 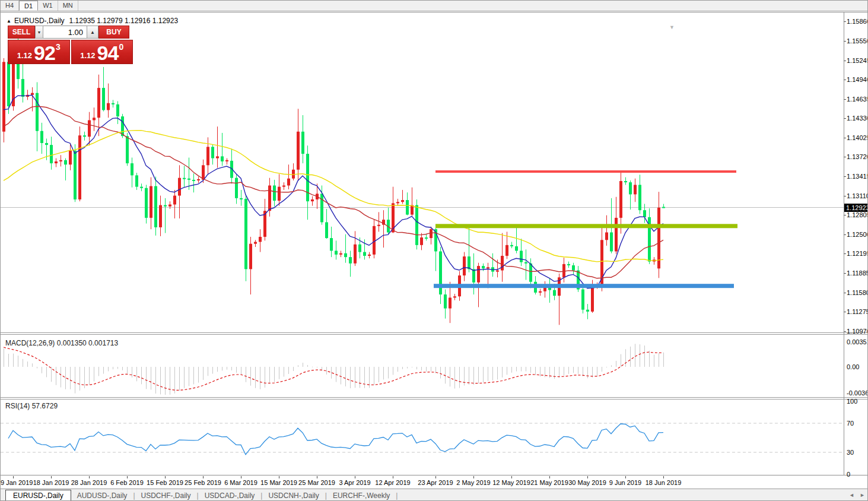 I want to click on price-axis-label: 1.15245, so click(x=857, y=61).